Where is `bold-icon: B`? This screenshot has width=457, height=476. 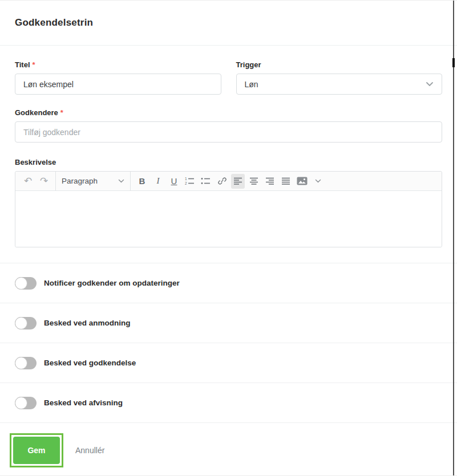 bold-icon: B is located at coordinates (142, 181).